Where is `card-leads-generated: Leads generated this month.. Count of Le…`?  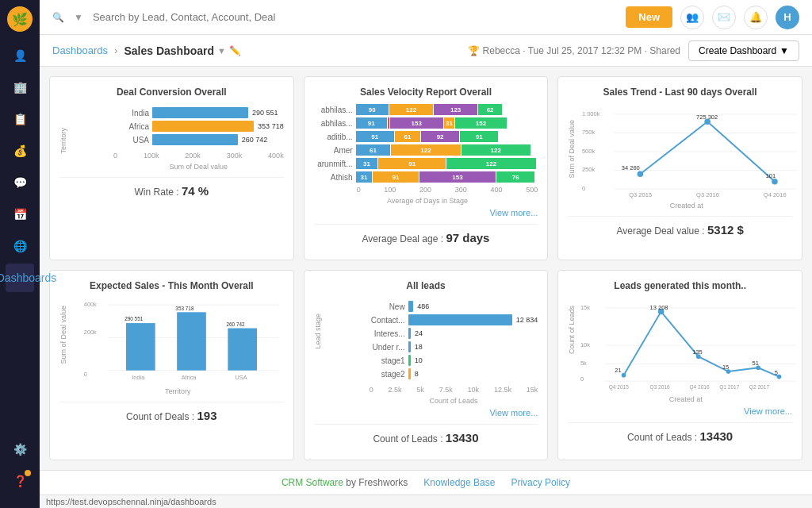 card-leads-generated: Leads generated this month.. Count of Le… is located at coordinates (680, 365).